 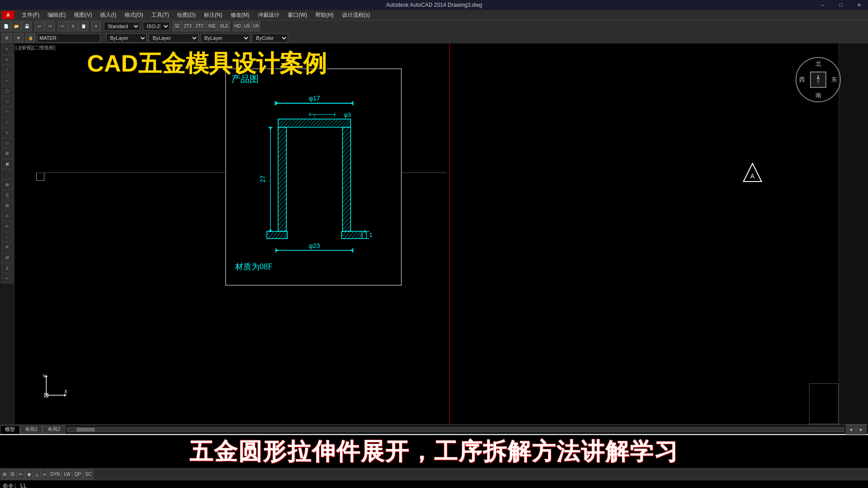 I want to click on tb-cut: ✂, so click(x=63, y=26).